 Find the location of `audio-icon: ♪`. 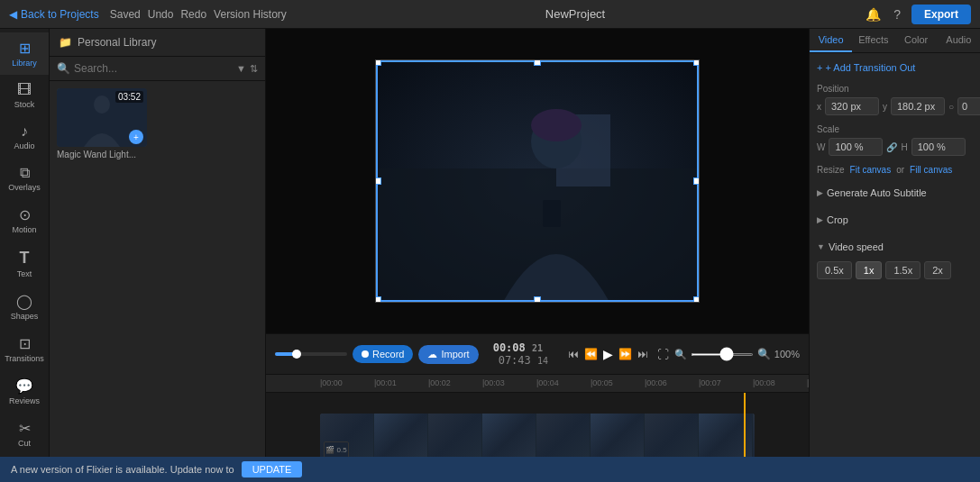

audio-icon: ♪ is located at coordinates (24, 132).